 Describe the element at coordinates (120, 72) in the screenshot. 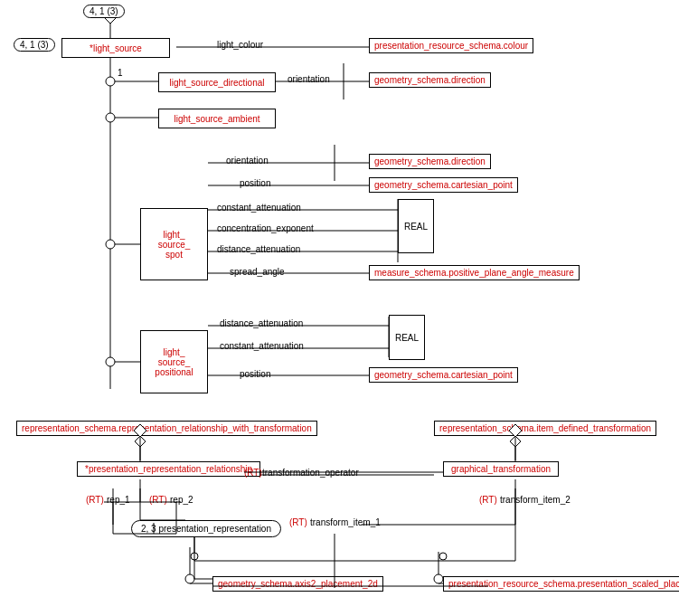

I see `one-label: 1` at that location.